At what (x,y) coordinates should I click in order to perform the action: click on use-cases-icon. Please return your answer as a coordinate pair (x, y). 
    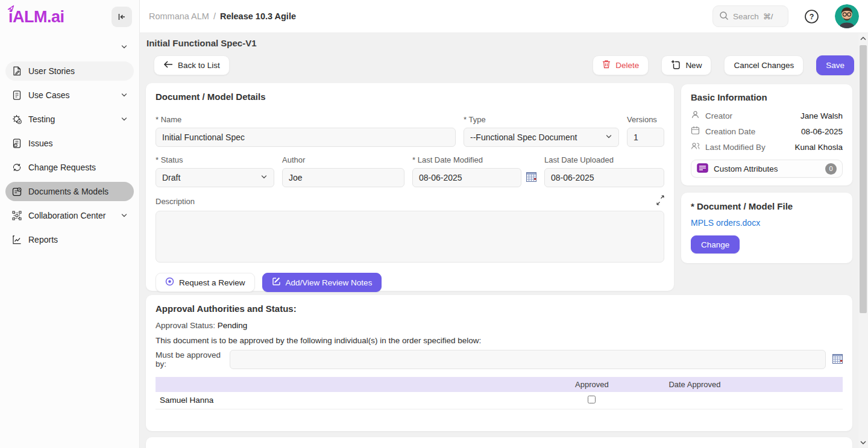
    Looking at the image, I should click on (17, 95).